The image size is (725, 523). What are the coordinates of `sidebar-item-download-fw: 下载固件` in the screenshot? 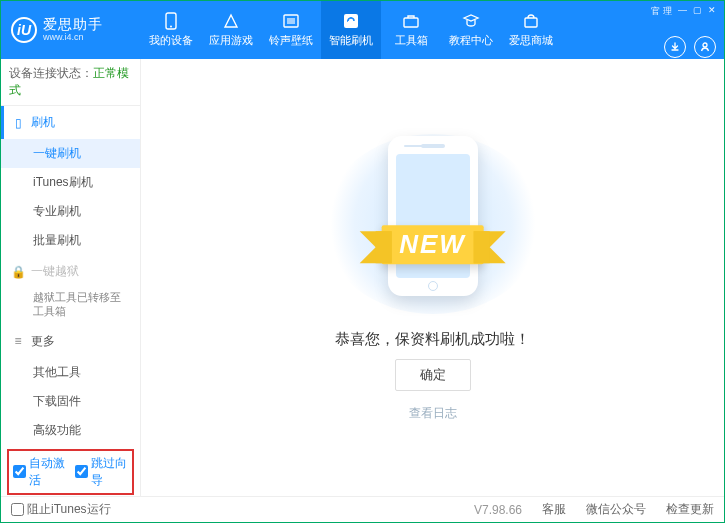 It's located at (70, 402).